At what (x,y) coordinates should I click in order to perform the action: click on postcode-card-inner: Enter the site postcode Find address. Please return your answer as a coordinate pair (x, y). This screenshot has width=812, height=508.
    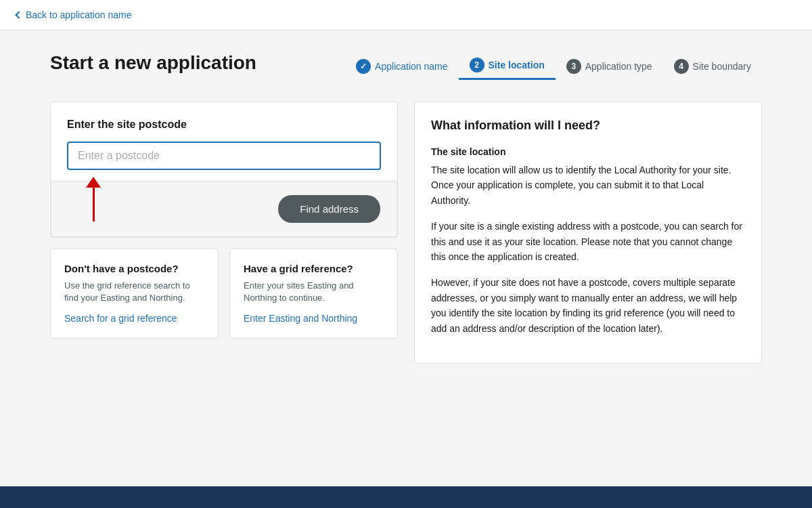
    Looking at the image, I should click on (224, 177).